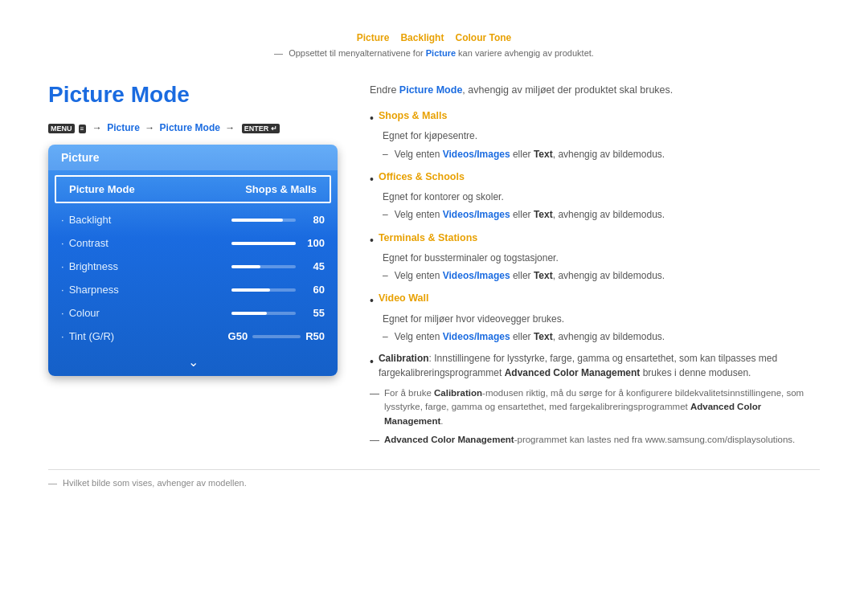  I want to click on colour-value: 55, so click(313, 313).